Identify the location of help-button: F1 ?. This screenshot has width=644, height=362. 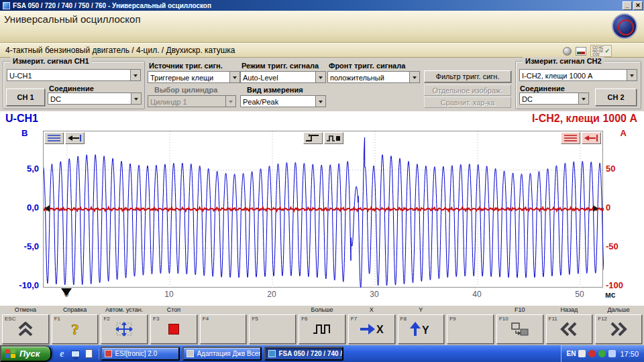
(75, 329).